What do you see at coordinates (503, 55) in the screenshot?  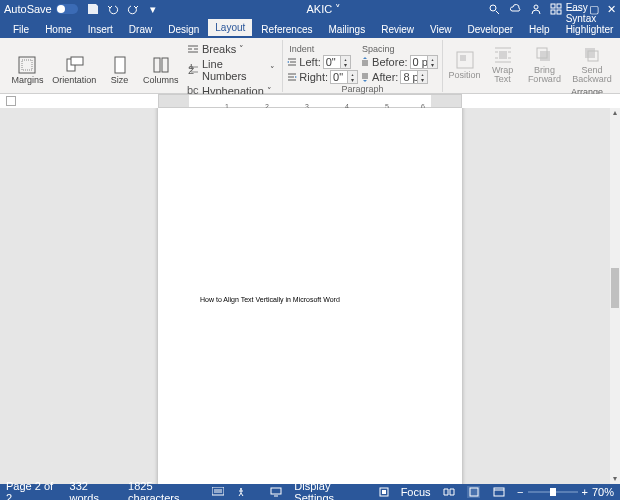 I see `wrap-icon` at bounding box center [503, 55].